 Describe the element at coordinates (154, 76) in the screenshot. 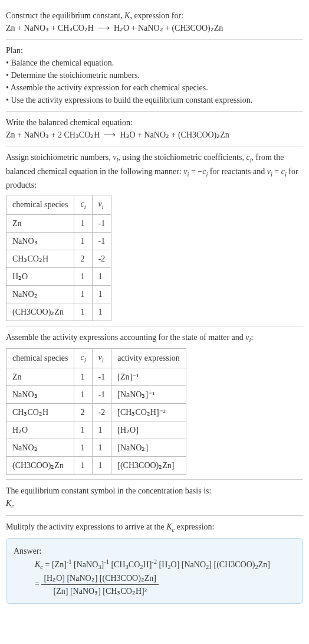

I see `plan-section: Plan: • Balance the chemical equation. •…` at that location.